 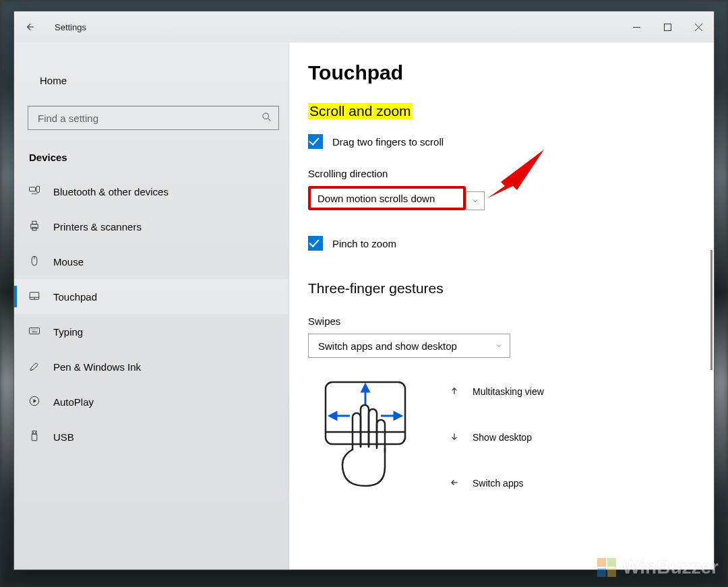 I want to click on minimize-button, so click(x=636, y=27).